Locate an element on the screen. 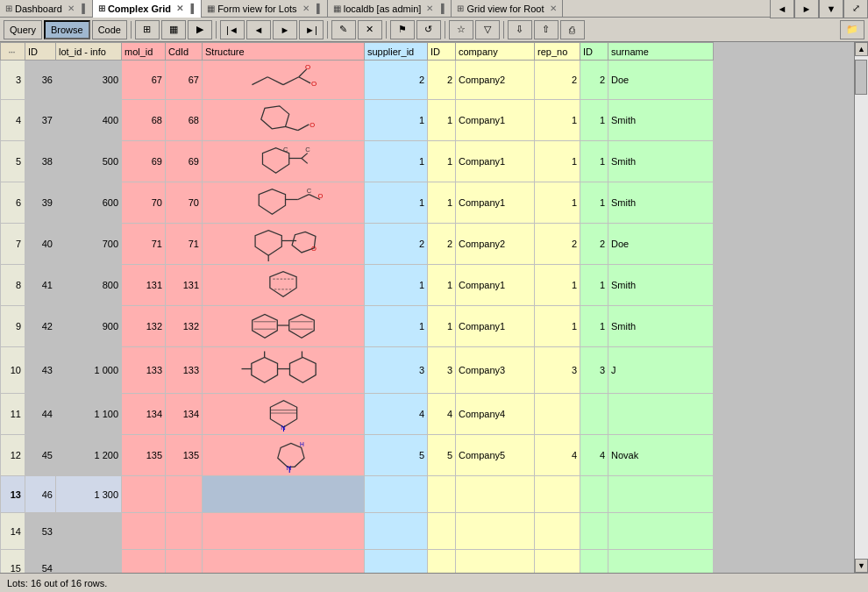  grid-view-btn: ⊞ is located at coordinates (147, 30).